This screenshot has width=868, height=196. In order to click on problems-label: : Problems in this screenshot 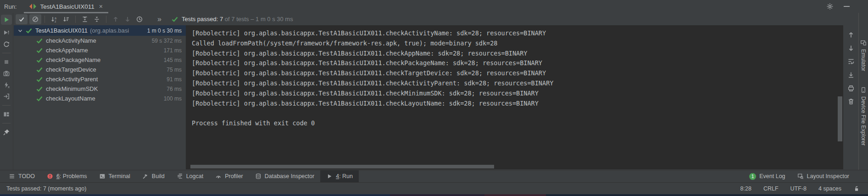, I will do `click(73, 176)`.